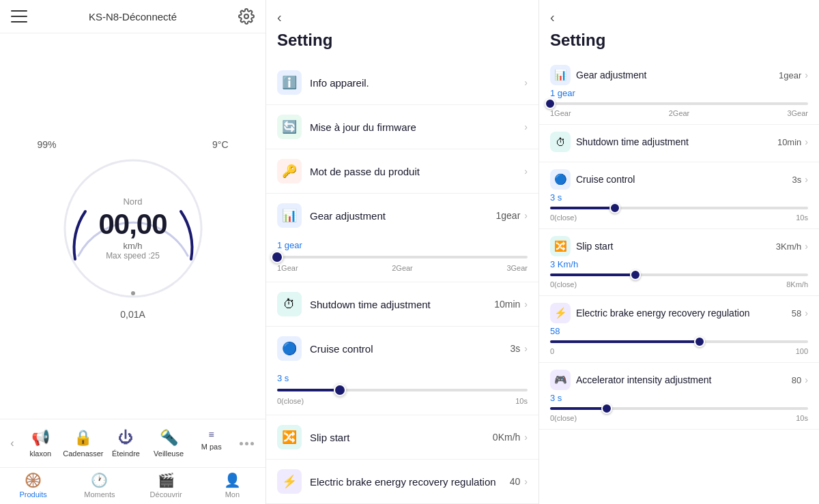 This screenshot has width=819, height=504. I want to click on light-icon: 🔦, so click(169, 438).